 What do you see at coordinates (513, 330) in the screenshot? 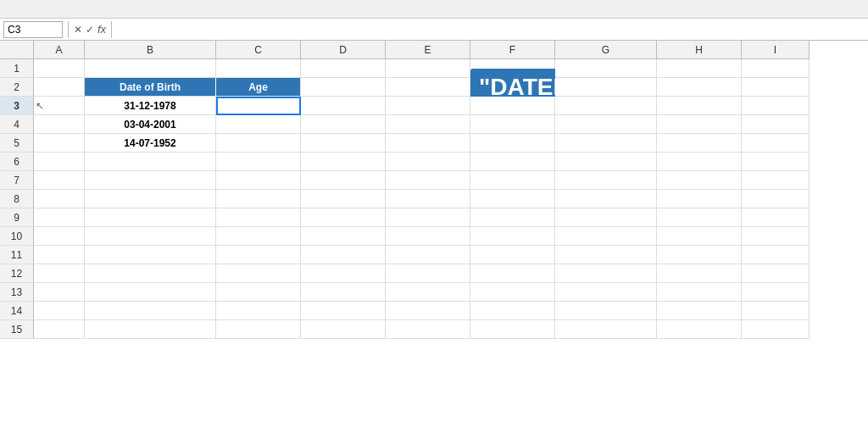
I see `cell-f15` at bounding box center [513, 330].